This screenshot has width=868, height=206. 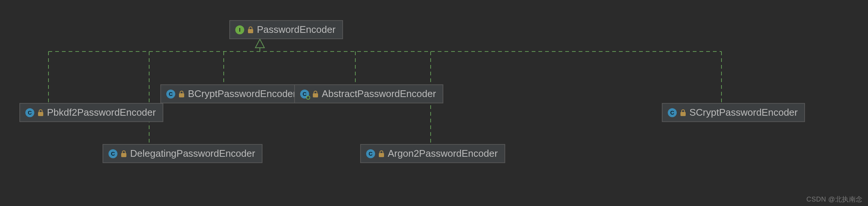 I want to click on node-argon2: C Argon2PasswordEncoder, so click(x=433, y=154).